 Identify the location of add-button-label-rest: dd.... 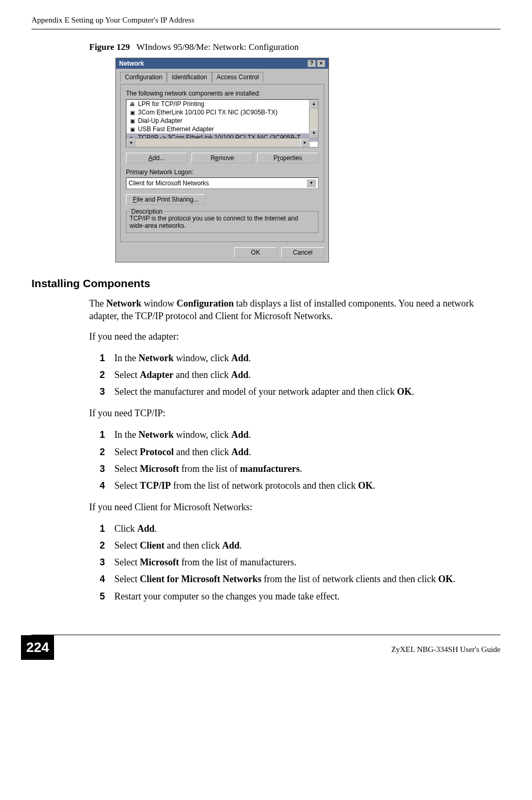
(158, 158).